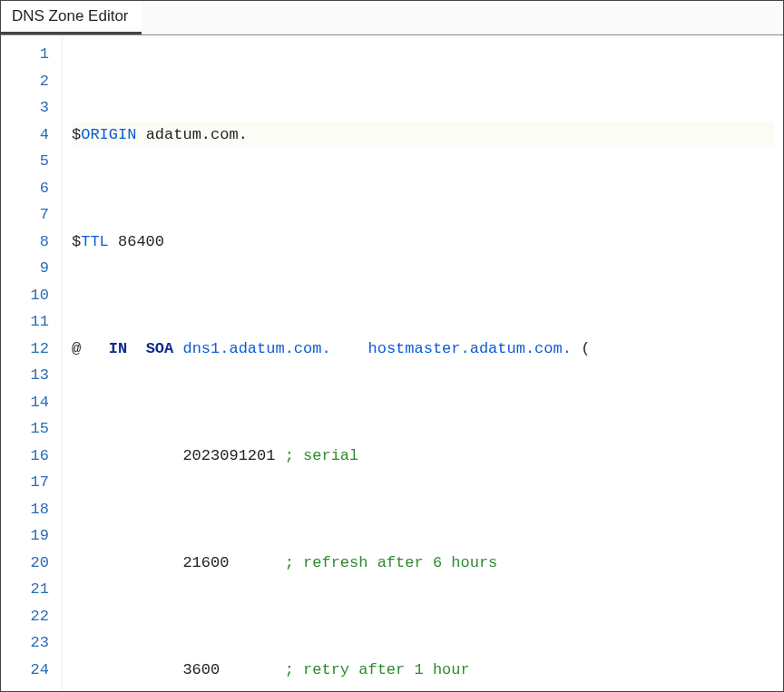 The width and height of the screenshot is (784, 692). I want to click on line-number: 22, so click(27, 617).